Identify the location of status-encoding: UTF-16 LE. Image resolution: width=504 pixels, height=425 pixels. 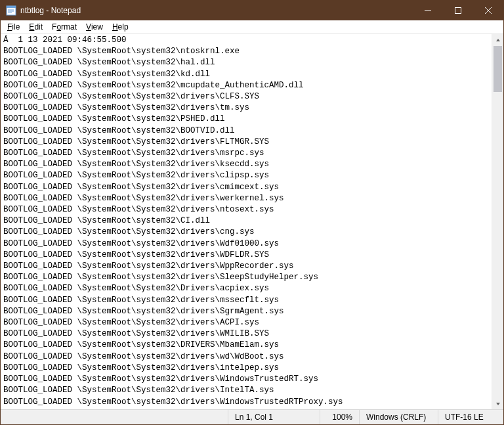
(471, 417).